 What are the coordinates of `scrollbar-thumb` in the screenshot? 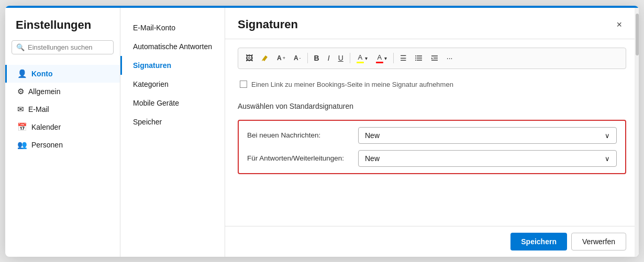 It's located at (637, 35).